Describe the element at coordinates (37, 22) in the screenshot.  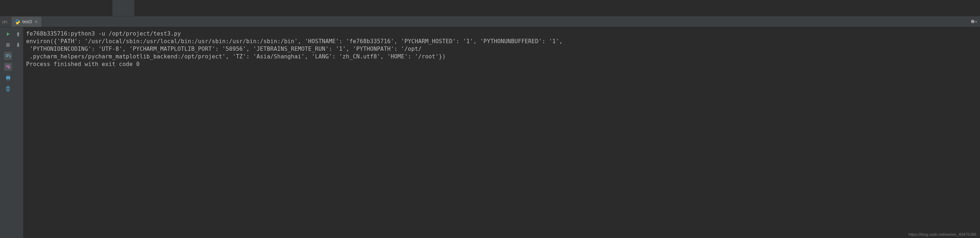
I see `close-icon: ×` at that location.